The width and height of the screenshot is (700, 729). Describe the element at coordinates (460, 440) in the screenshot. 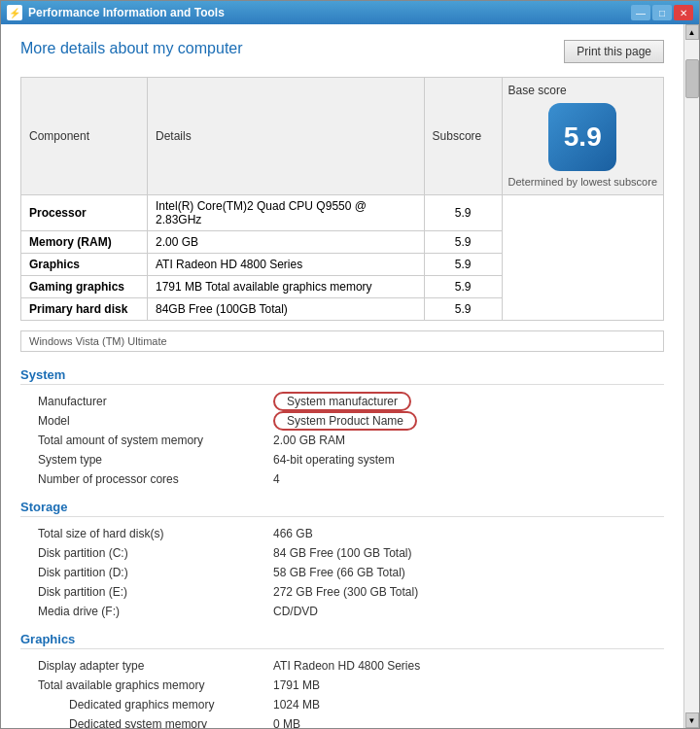

I see `system-value: 2.00 GB RAM` at that location.